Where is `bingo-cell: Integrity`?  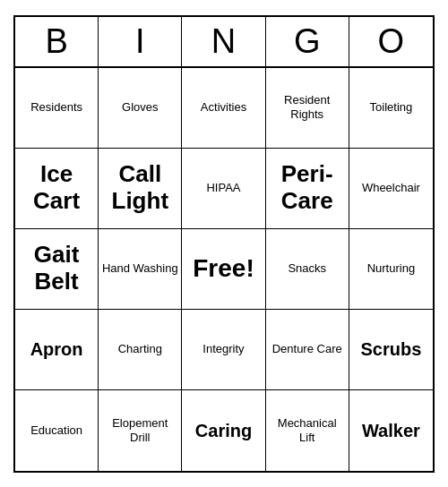
bingo-cell: Integrity is located at coordinates (224, 350).